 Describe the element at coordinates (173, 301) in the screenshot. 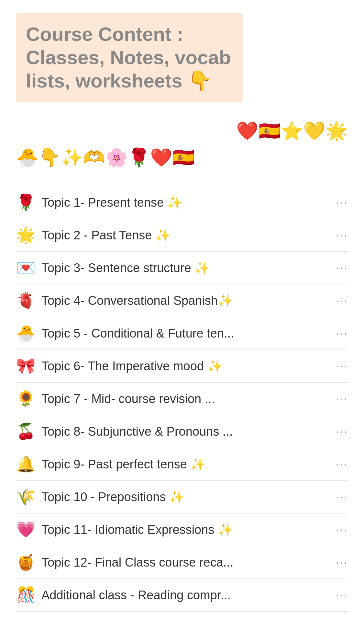

I see `topic-left: 🫀Topic 4- Conversational Spanish✨` at that location.